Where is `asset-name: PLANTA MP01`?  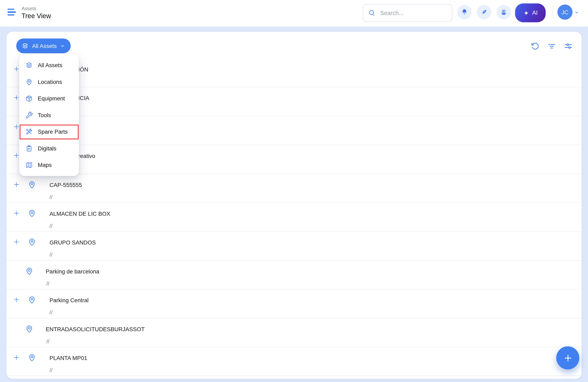 asset-name: PLANTA MP01 is located at coordinates (68, 358).